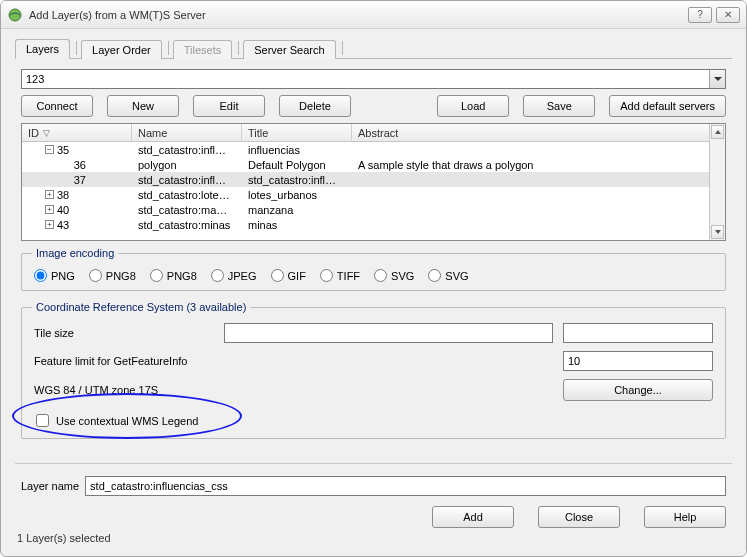 This screenshot has width=747, height=557. I want to click on row-title: lotes_urbanos, so click(297, 195).